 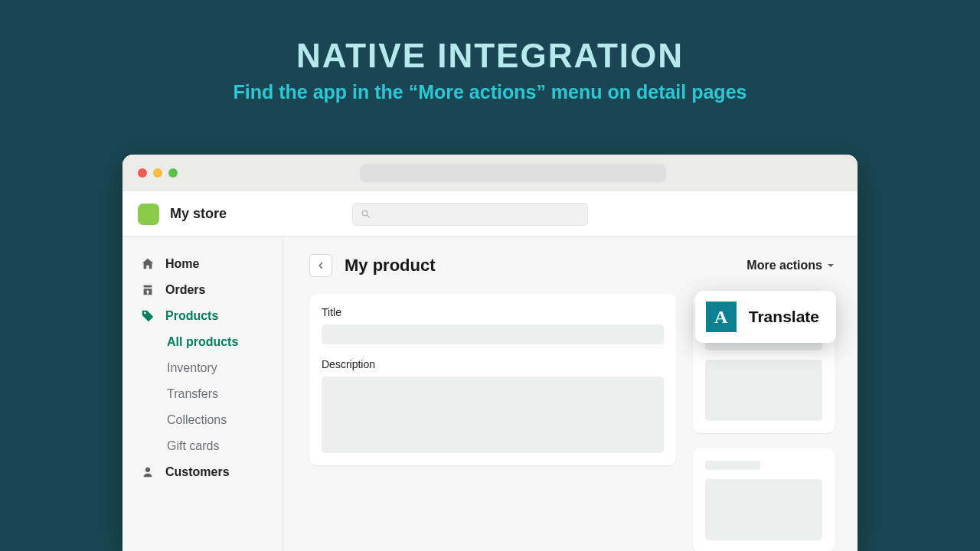 I want to click on product-form-card: Title Description, so click(x=493, y=380).